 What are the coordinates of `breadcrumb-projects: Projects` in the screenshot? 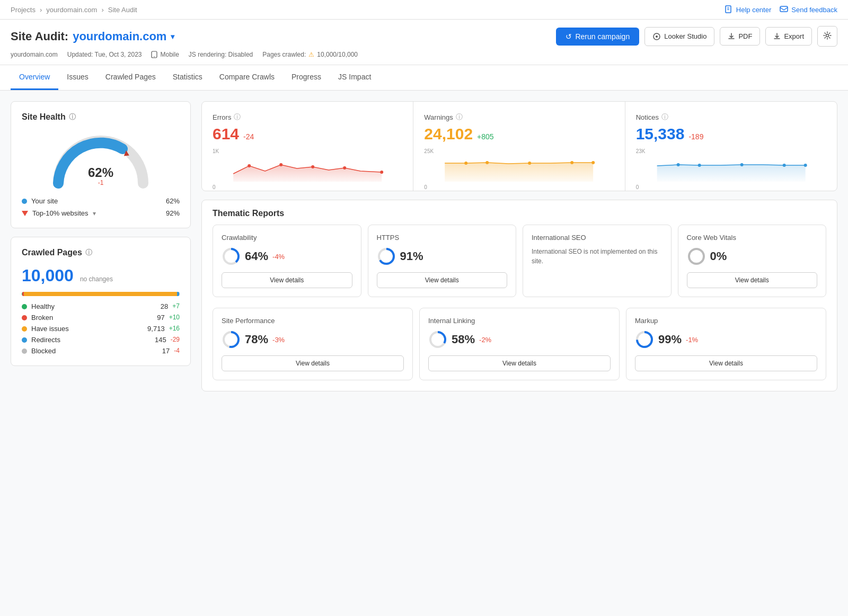 It's located at (23, 10).